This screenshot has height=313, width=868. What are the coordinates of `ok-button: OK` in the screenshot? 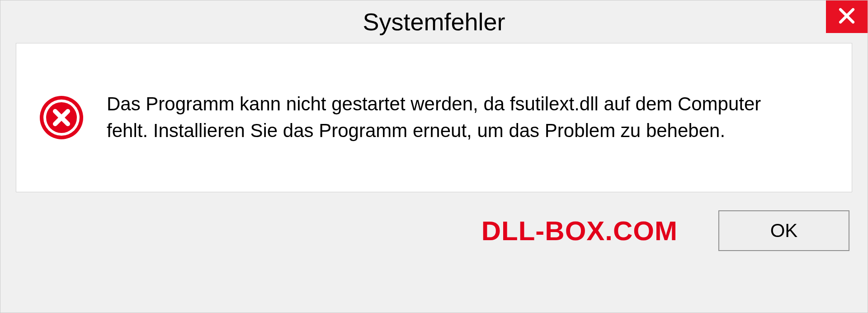 It's located at (784, 231).